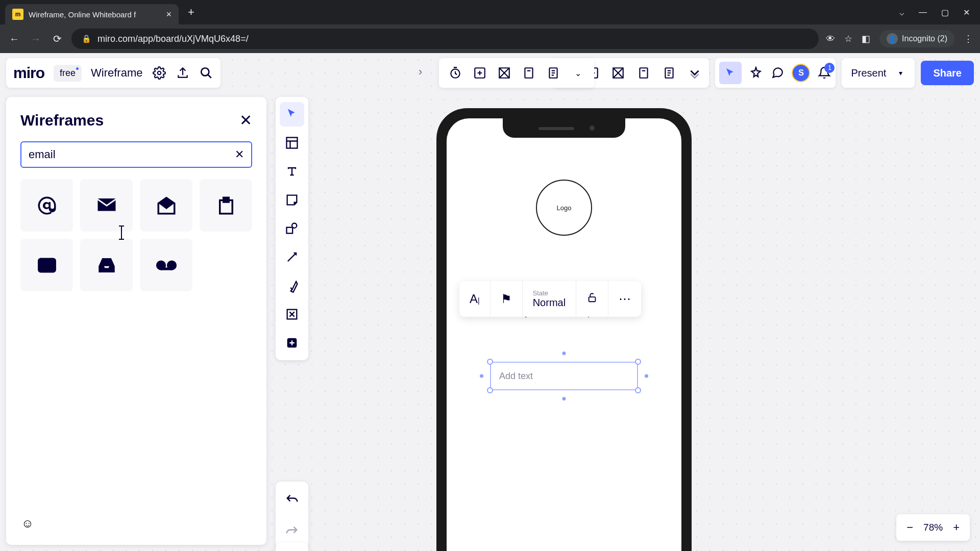 This screenshot has height=551, width=980. I want to click on more-apps-icon, so click(695, 73).